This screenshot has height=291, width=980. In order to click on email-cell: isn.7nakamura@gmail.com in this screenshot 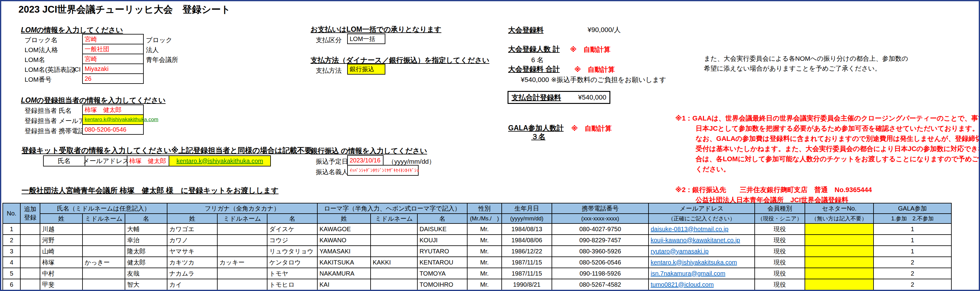, I will do `click(702, 273)`.